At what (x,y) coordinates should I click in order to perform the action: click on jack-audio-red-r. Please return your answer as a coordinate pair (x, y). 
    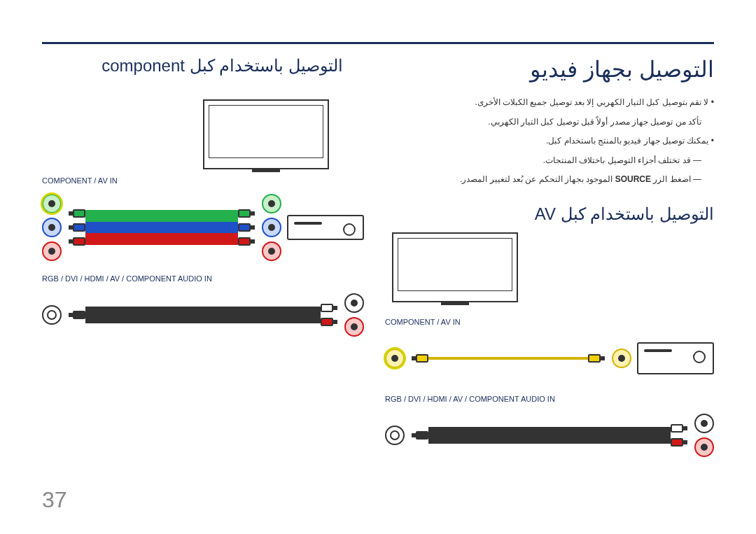
    Looking at the image, I should click on (704, 447).